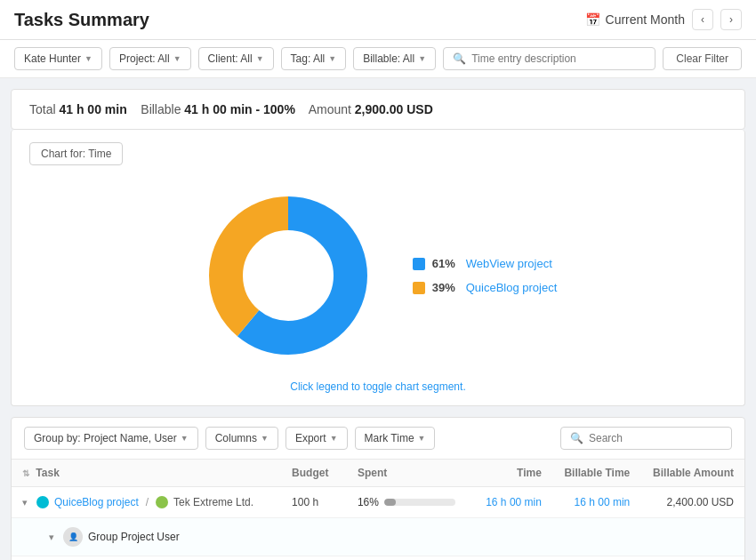 The image size is (756, 560). Describe the element at coordinates (486, 288) in the screenshot. I see `legend-item-quiceblog: 39% QuiceBlog project` at that location.